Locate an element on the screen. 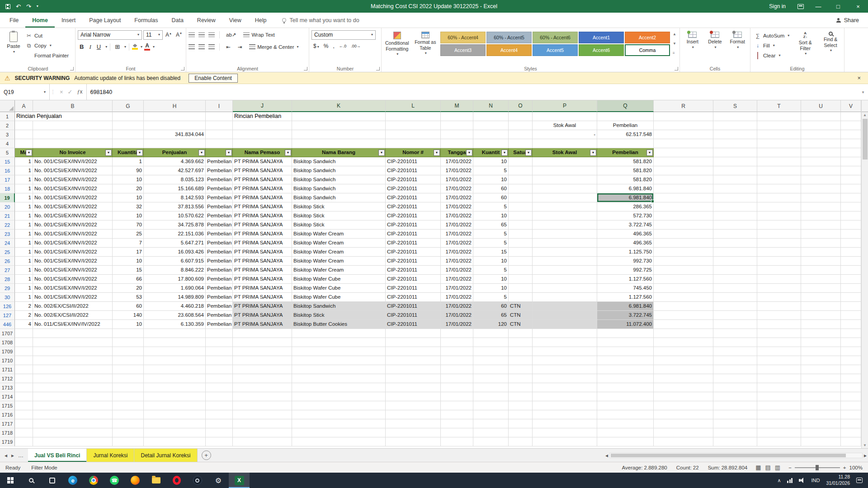 Image resolution: width=868 pixels, height=488 pixels. tell-me-box: Tell me what you want to do is located at coordinates (321, 20).